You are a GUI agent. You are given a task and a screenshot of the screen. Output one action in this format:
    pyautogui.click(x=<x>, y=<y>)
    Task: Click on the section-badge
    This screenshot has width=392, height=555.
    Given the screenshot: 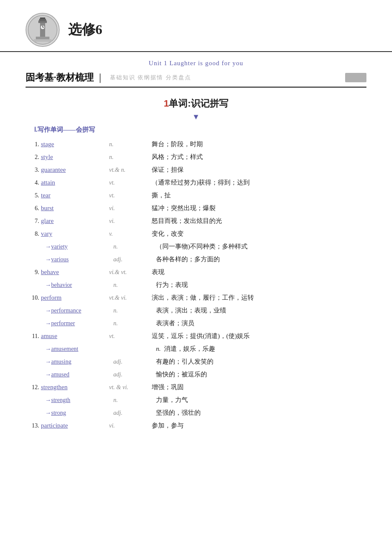 What is the action you would take?
    pyautogui.click(x=356, y=78)
    